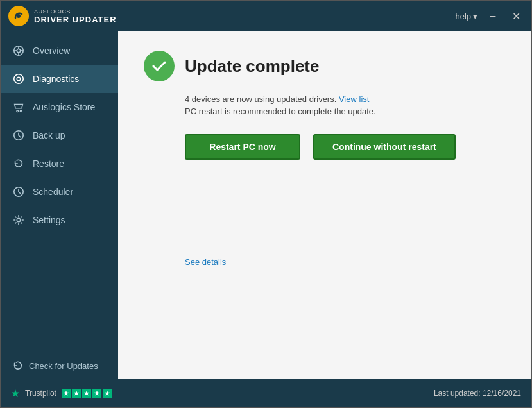 Image resolution: width=532 pixels, height=408 pixels. I want to click on diagnostics-icon, so click(19, 79).